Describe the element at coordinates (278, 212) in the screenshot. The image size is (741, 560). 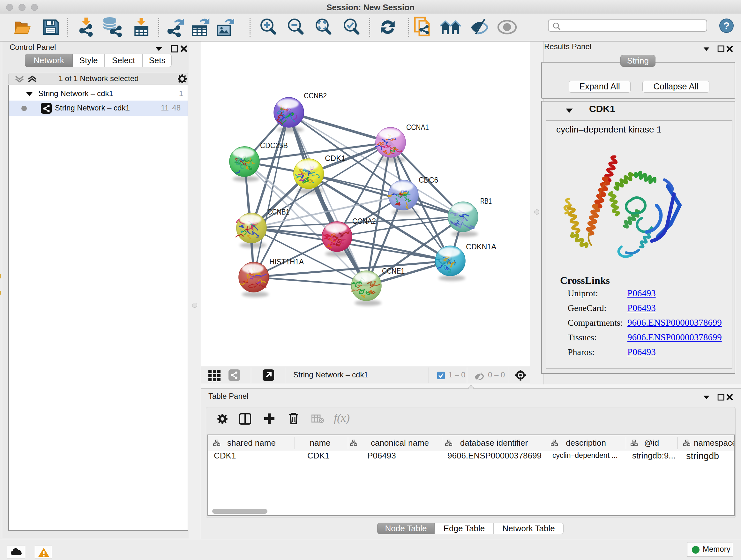
I see `svg-text: CCNB1` at that location.